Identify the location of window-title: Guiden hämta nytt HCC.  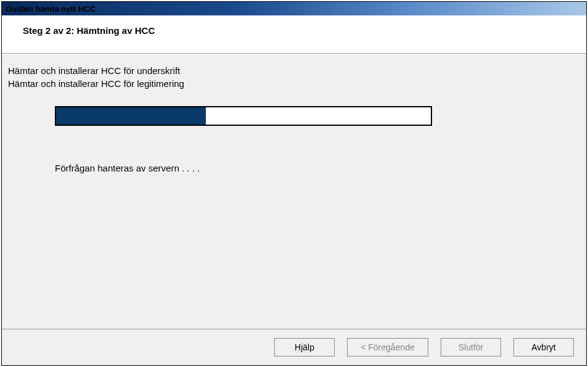
(51, 9).